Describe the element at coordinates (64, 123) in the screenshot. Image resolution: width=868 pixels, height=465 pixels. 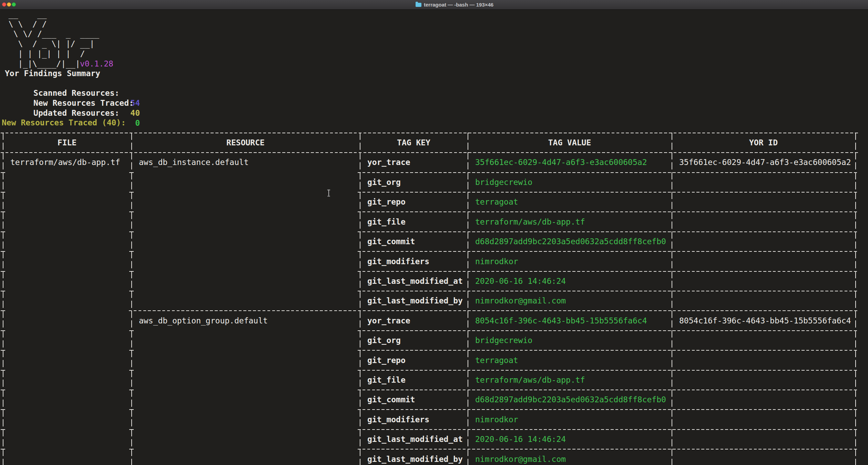
I see `section-heading: New Resources Traced (40):` at that location.